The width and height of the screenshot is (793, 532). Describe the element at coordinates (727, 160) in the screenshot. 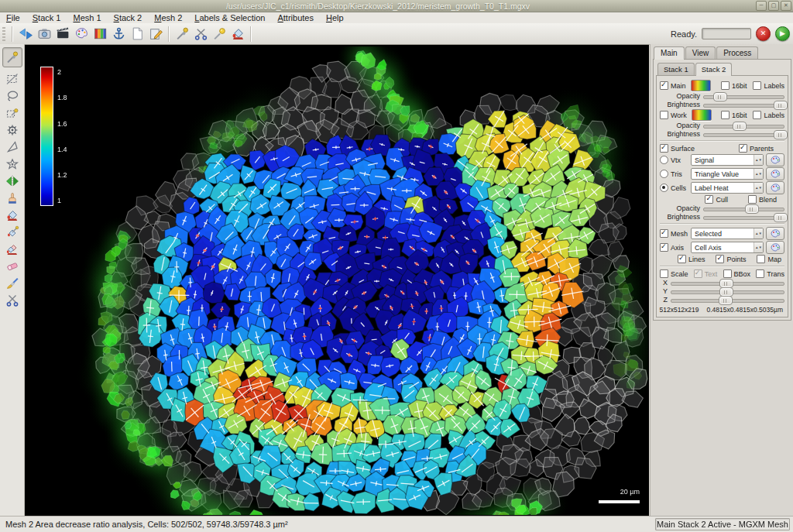

I see `vtx-combo: Signal▲▼` at that location.